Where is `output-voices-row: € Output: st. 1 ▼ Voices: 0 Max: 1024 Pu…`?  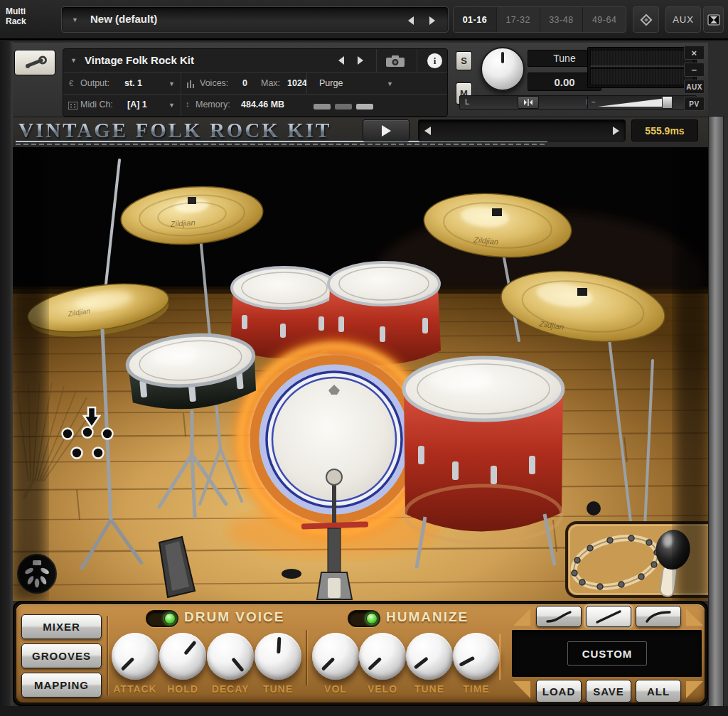
output-voices-row: € Output: st. 1 ▼ Voices: 0 Max: 1024 Pu… is located at coordinates (255, 84).